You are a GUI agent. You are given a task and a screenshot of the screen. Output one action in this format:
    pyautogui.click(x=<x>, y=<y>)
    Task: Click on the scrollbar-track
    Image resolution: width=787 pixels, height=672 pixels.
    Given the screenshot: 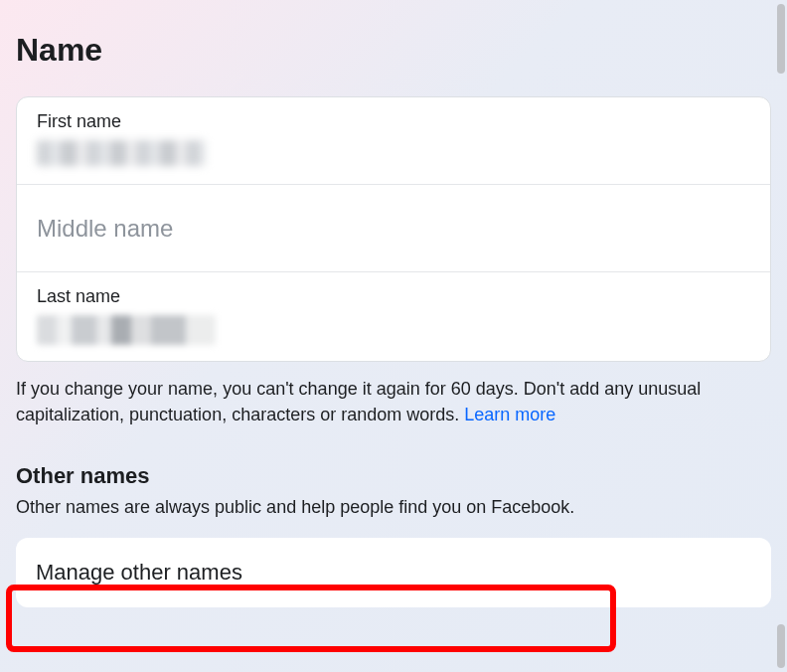 What is the action you would take?
    pyautogui.click(x=781, y=336)
    